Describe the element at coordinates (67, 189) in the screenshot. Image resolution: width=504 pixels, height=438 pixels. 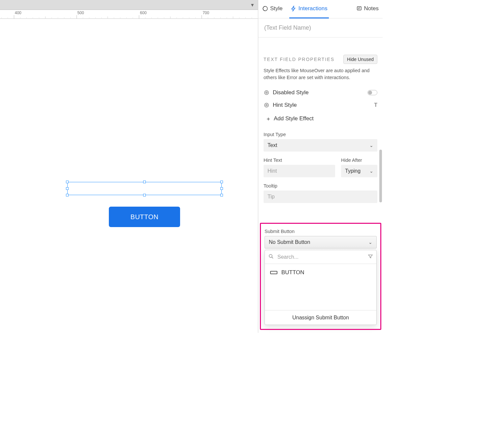
I see `resize-handle-w` at that location.